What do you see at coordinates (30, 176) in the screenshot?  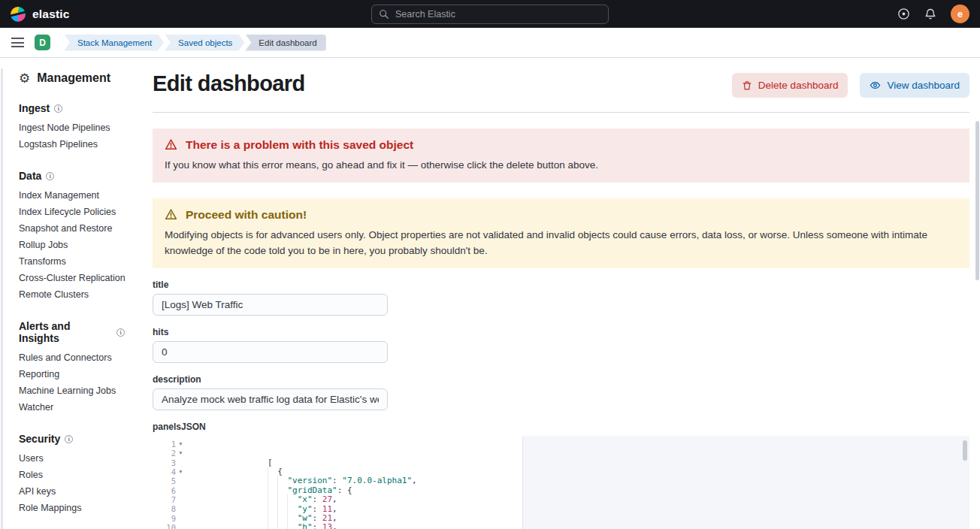 I see `section-title: Data` at bounding box center [30, 176].